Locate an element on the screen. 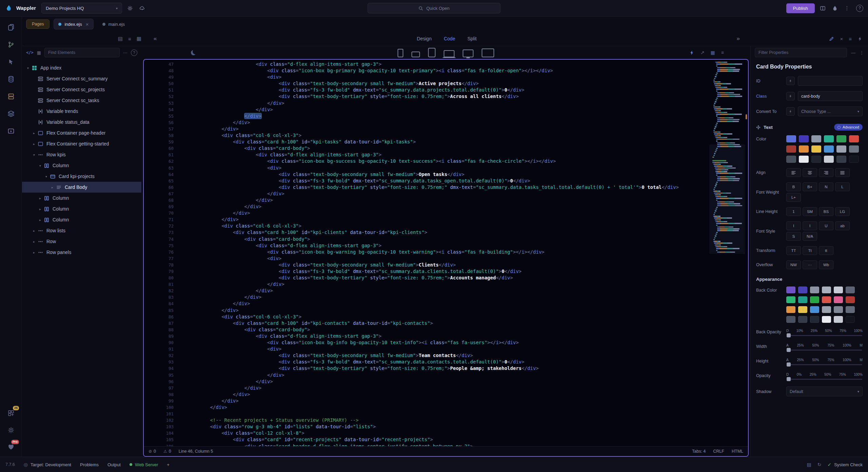 This screenshot has height=472, width=868. code-line: <!-- Recent projects + Status overview (… is located at coordinates (447, 420).